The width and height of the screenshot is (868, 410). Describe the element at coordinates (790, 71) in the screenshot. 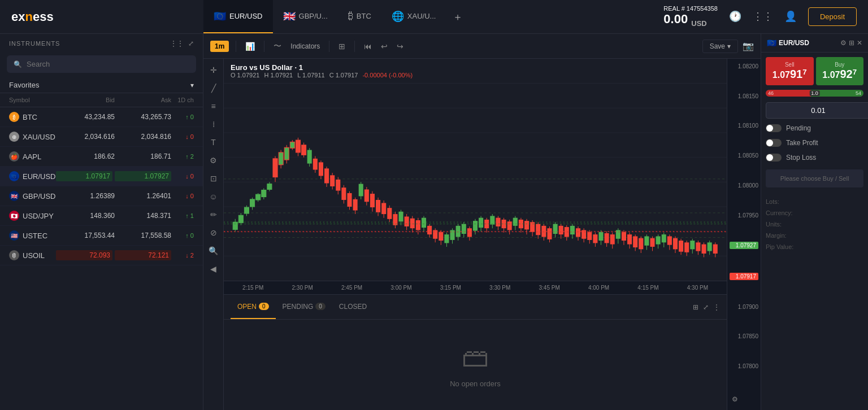

I see `sell-button: Sell 1.07917` at that location.